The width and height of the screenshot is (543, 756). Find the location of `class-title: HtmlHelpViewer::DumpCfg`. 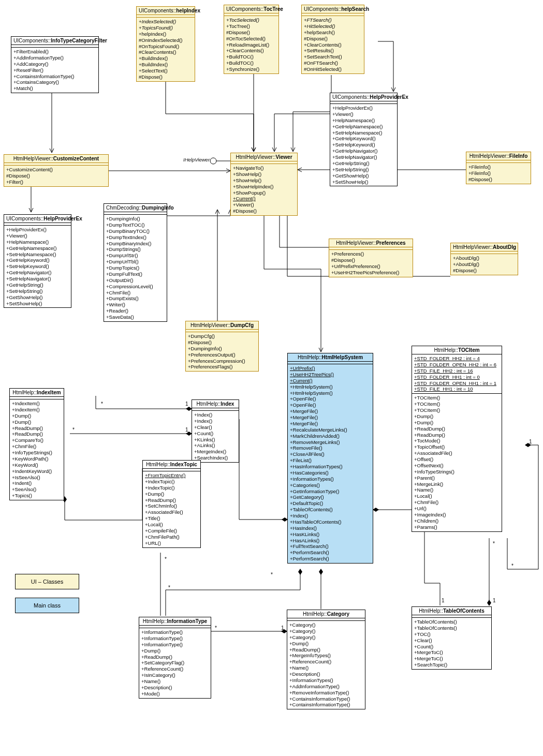

class-title: HtmlHelpViewer::DumpCfg is located at coordinates (222, 325).